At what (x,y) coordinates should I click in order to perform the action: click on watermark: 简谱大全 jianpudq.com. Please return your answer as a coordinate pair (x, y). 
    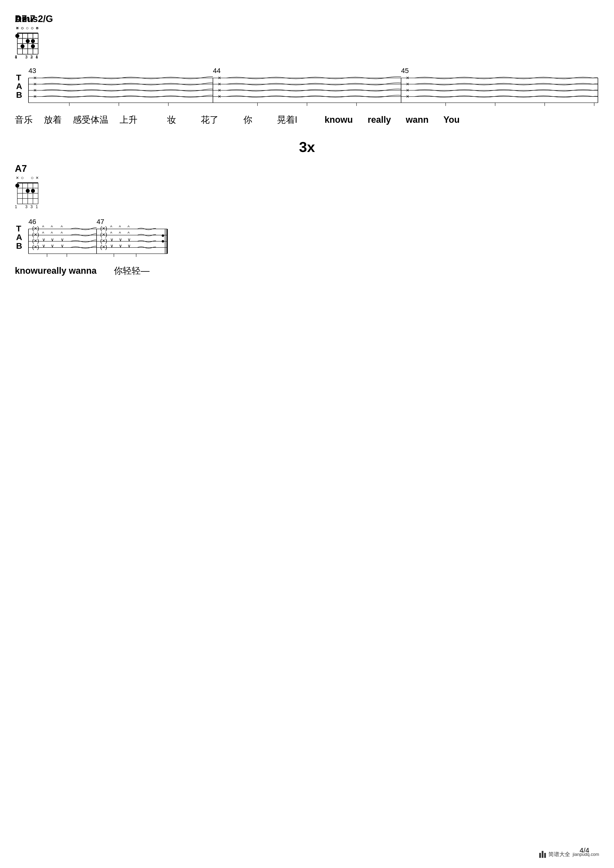
    Looking at the image, I should click on (569, 854).